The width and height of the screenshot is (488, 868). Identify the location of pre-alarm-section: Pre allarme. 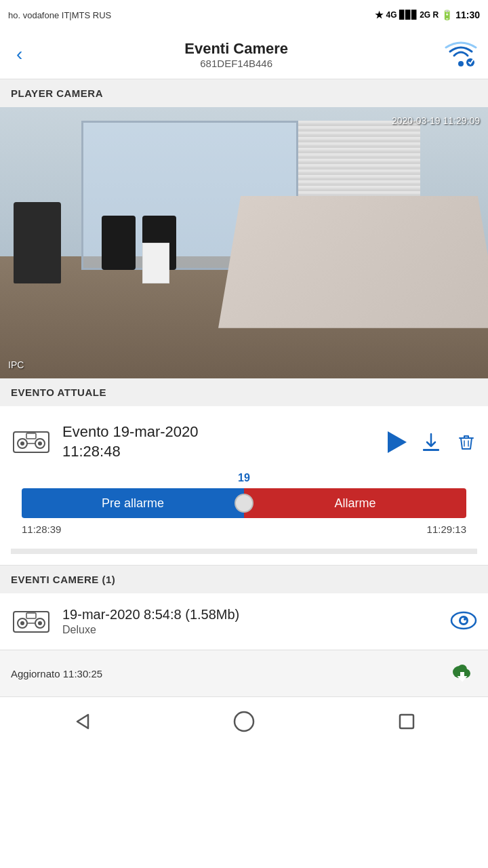
(133, 503).